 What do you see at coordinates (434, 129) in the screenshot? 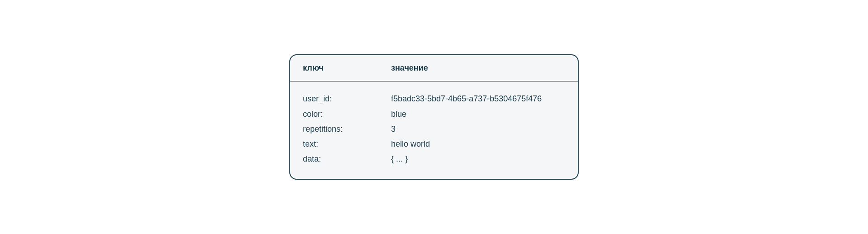
I see `table-row: repetitions: 3` at bounding box center [434, 129].